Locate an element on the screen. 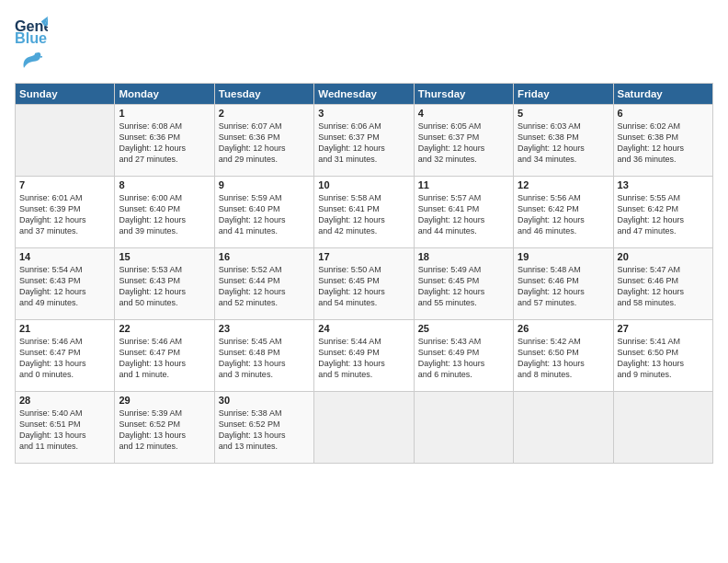  day-number: 1 is located at coordinates (164, 113).